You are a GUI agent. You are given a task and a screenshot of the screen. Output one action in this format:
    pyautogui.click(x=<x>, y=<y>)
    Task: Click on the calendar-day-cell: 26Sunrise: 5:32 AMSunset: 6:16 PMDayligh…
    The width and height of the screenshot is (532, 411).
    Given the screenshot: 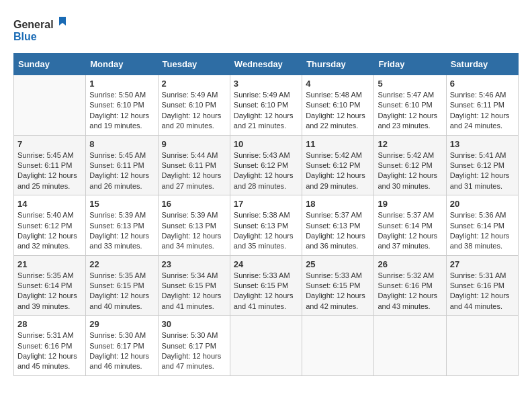 What is the action you would take?
    pyautogui.click(x=410, y=285)
    